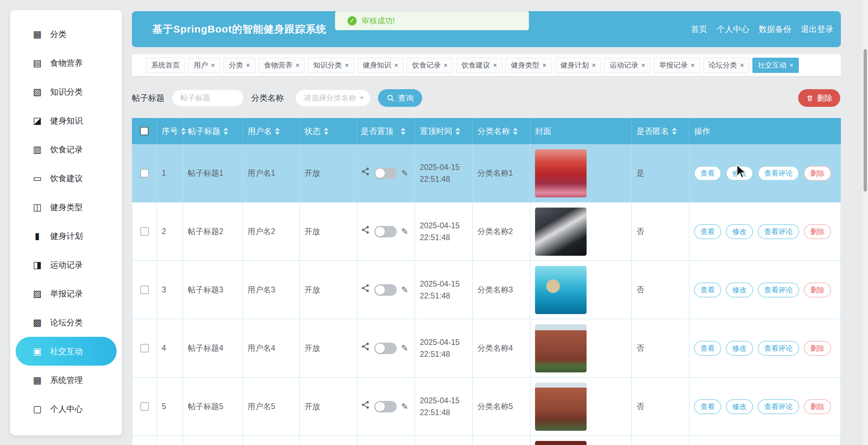 Image resolution: width=868 pixels, height=445 pixels. Describe the element at coordinates (733, 29) in the screenshot. I see `nav-profile: 个人中心` at that location.